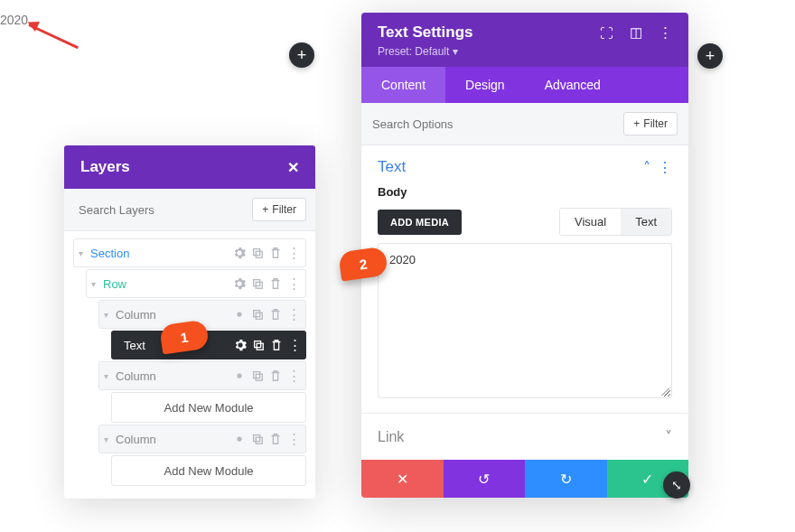 This screenshot has height=532, width=795. I want to click on text-section-title: Text, so click(392, 167).